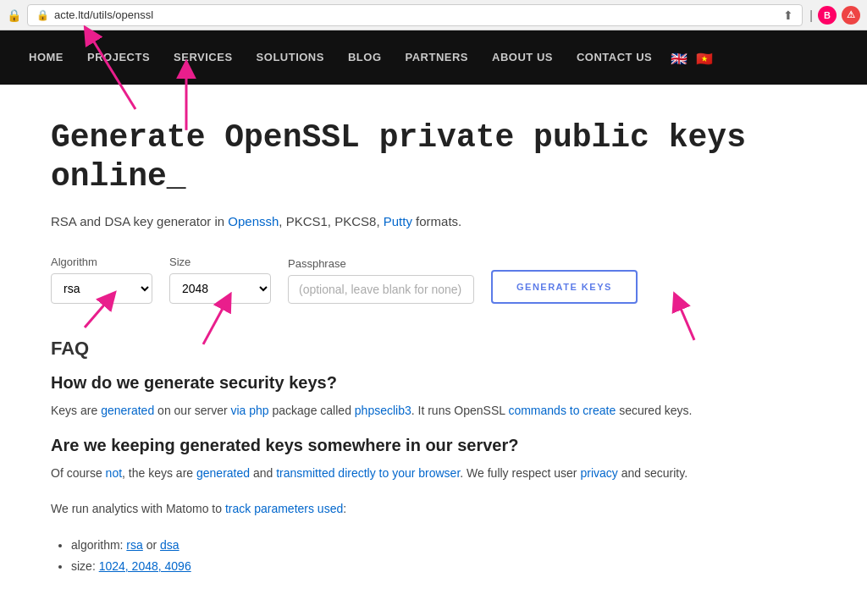 The image size is (867, 616). I want to click on brave-icon: B, so click(827, 15).